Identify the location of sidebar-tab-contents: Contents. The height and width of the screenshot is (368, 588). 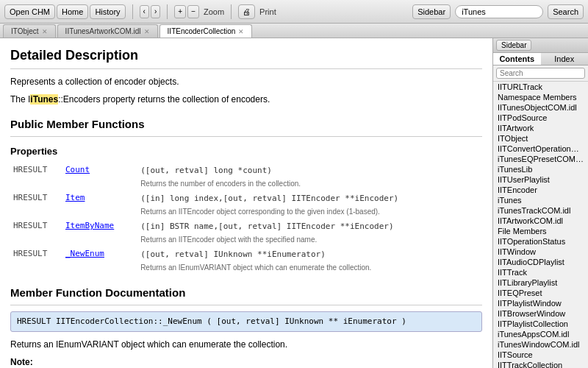
(517, 59).